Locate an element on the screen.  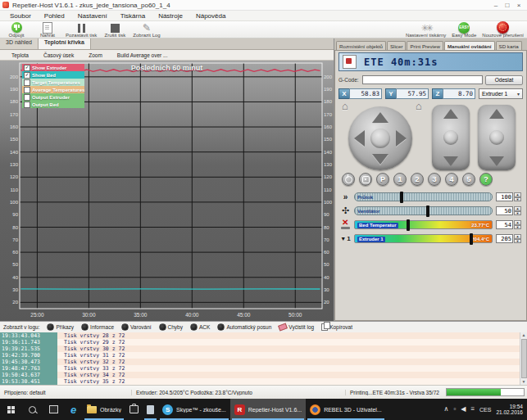
menu-item: Nastavení is located at coordinates (93, 16).